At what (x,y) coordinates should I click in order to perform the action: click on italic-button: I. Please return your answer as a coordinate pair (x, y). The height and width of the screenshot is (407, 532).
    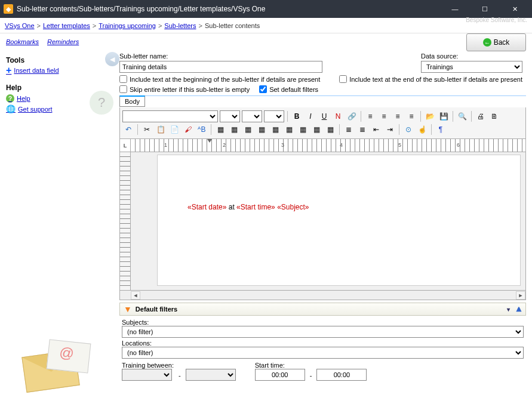
    Looking at the image, I should click on (310, 116).